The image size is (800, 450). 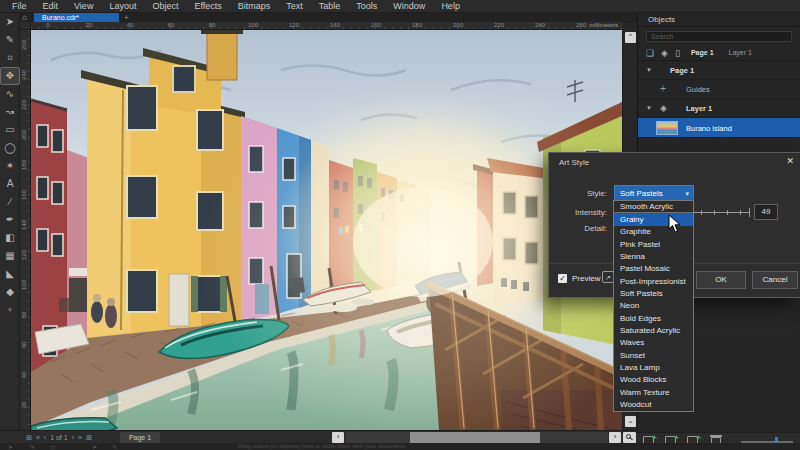 What do you see at coordinates (51, 6) in the screenshot?
I see `menu-edit: Edit` at bounding box center [51, 6].